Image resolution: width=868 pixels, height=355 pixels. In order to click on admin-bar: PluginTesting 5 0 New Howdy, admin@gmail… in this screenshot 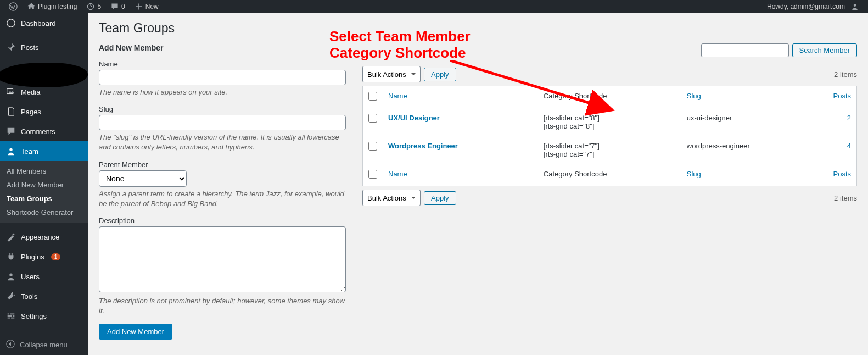, I will do `click(434, 7)`.